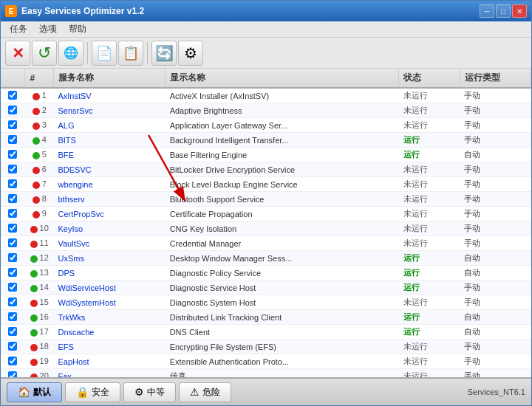  Describe the element at coordinates (503, 11) in the screenshot. I see `maximize-button: □` at that location.